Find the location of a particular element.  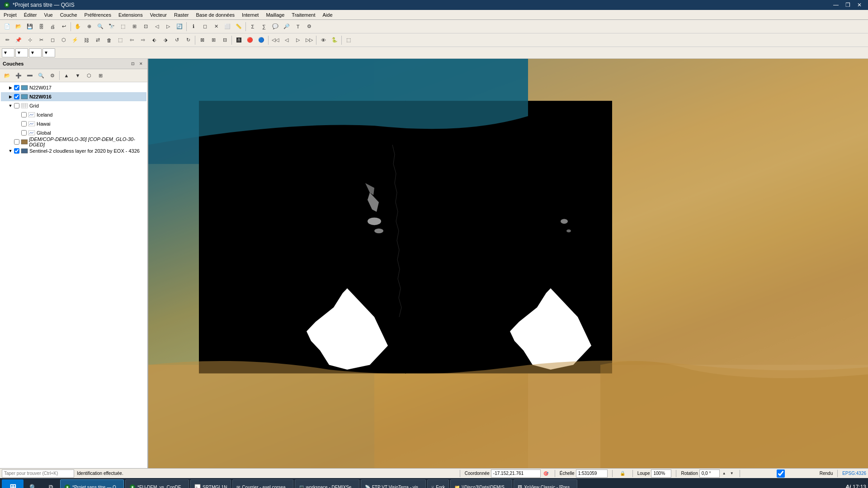

search-taskbar-button: 🔍 is located at coordinates (33, 483).